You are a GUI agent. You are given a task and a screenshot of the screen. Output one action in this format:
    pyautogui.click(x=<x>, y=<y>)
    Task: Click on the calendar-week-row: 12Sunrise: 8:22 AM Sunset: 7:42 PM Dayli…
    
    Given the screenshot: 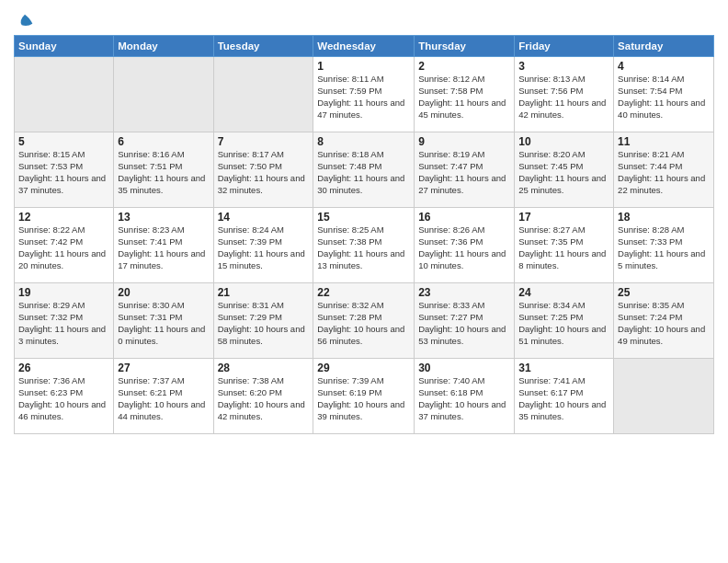 What is the action you would take?
    pyautogui.click(x=364, y=246)
    